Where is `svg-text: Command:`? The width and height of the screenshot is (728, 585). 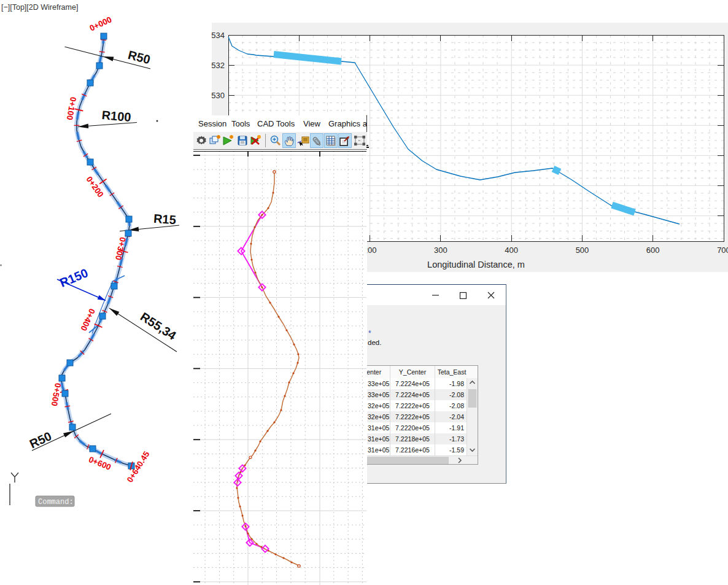 svg-text: Command: is located at coordinates (56, 502).